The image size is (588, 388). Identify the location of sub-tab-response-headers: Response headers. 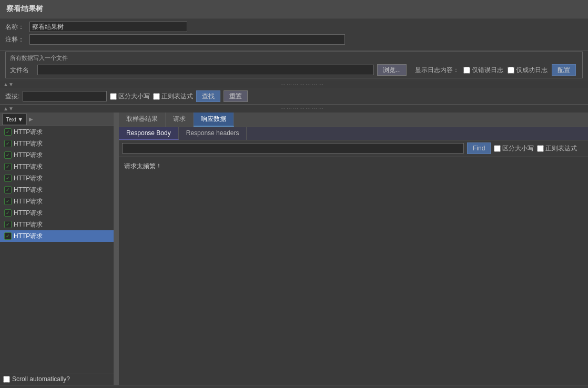
(213, 134).